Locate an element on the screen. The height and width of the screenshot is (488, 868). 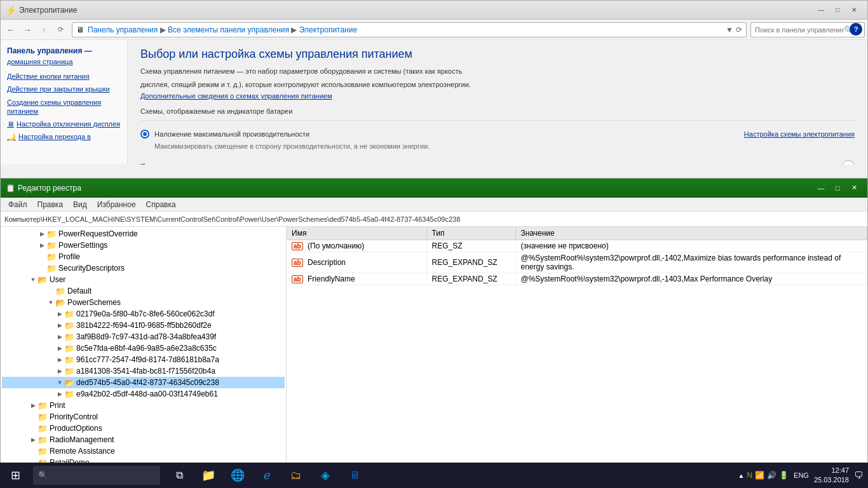
forward-button: → is located at coordinates (27, 30).